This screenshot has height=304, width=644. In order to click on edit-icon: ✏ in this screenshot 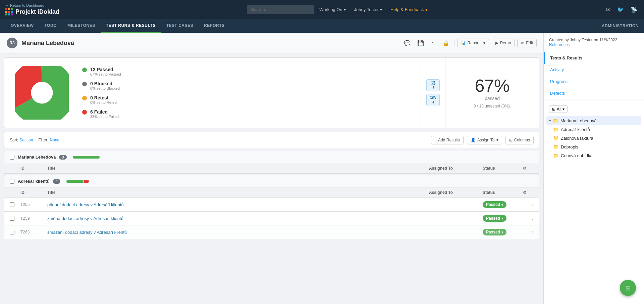, I will do `click(523, 43)`.